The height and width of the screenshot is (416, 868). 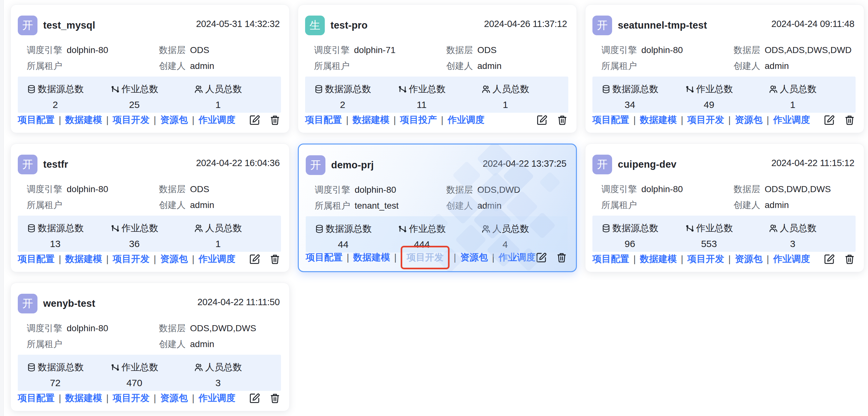 I want to click on stat-value-datasource: 2, so click(x=55, y=105).